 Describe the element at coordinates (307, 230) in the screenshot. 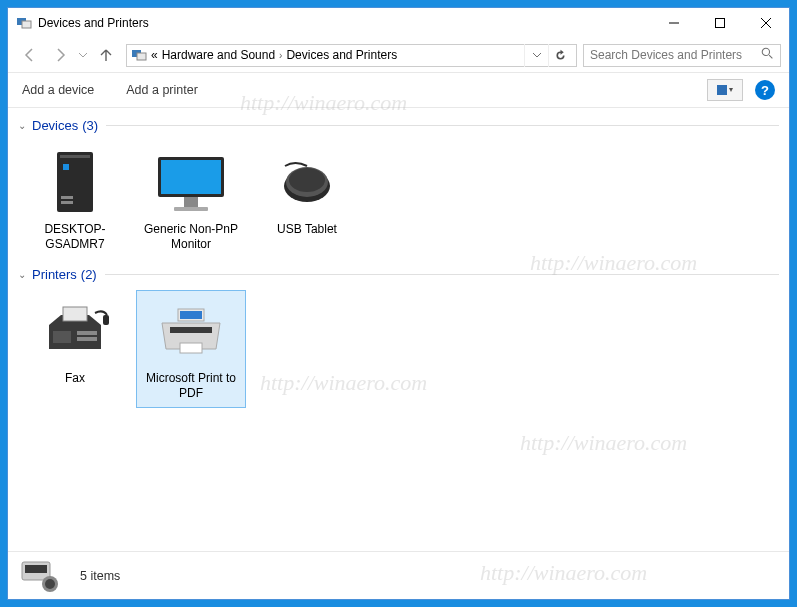

I see `device-label: USB Tablet` at that location.